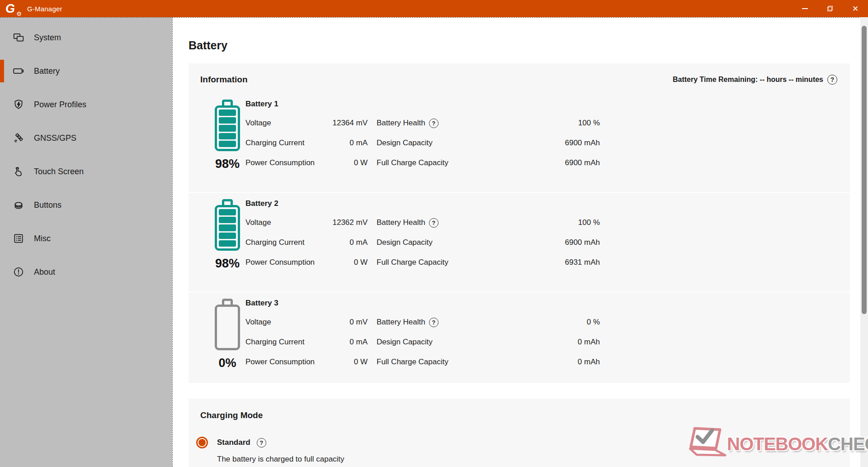  What do you see at coordinates (202, 443) in the screenshot?
I see `radio-dot` at bounding box center [202, 443].